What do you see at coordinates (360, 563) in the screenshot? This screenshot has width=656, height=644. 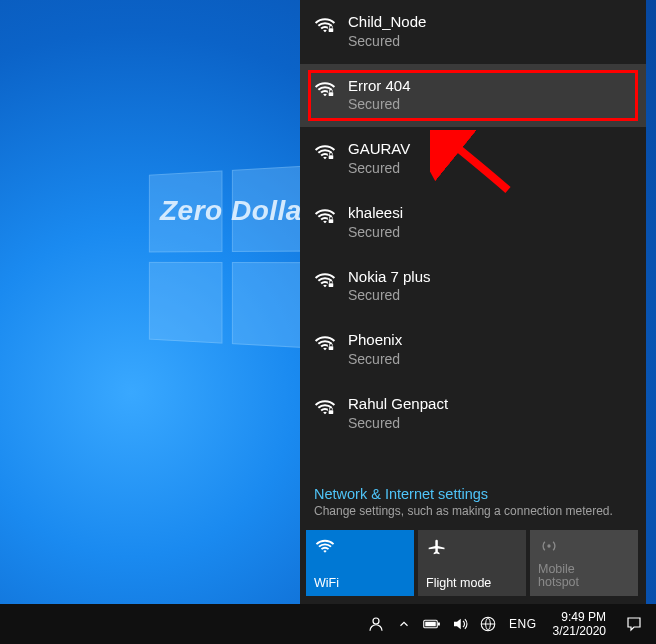 I see `tile-wifi: WiFi` at bounding box center [360, 563].